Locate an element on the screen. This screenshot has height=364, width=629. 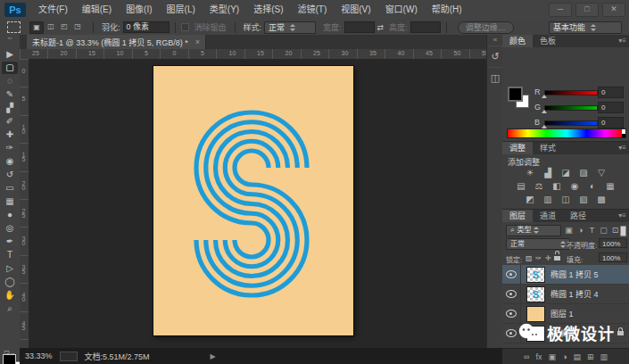
adjustments-tab-0: 调整 is located at coordinates (517, 148).